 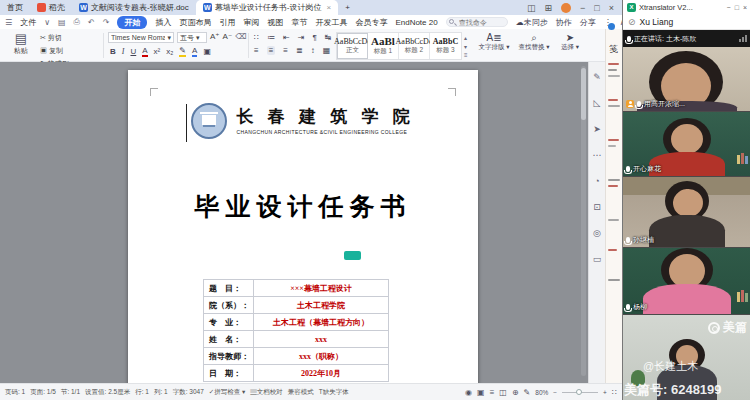 I want to click on find-replace-button: ⌕ 查找替换 ▾, so click(x=534, y=42).